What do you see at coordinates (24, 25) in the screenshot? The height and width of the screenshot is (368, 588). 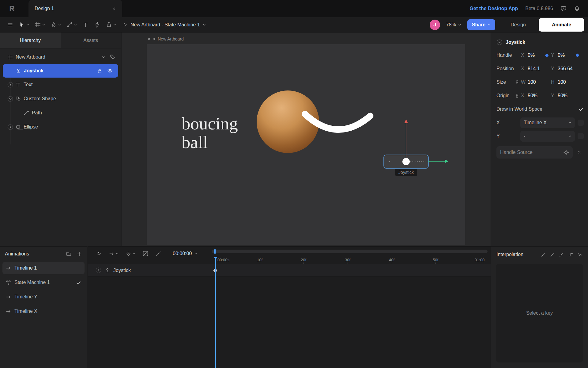 I see `select-tool` at bounding box center [24, 25].